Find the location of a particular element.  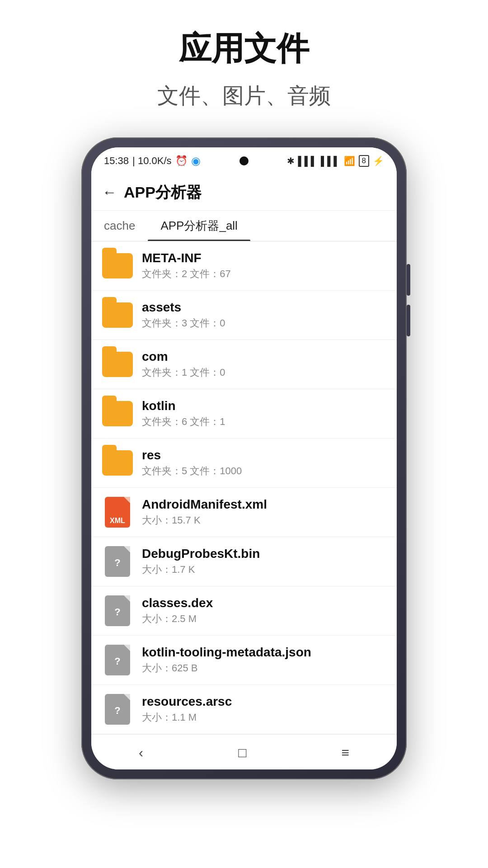

status-left: 15:38 | 10.0K/s ⏰ ◉ is located at coordinates (152, 161).